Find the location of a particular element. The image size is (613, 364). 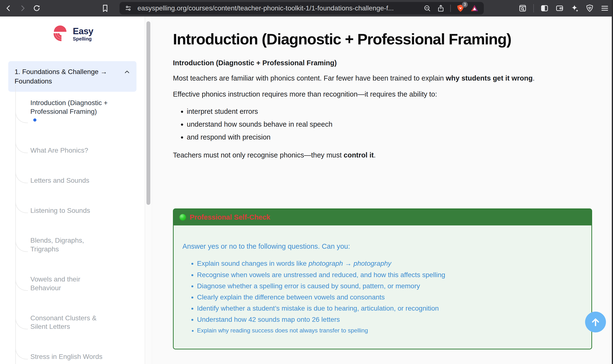

logo-text: Easy Spelling is located at coordinates (83, 34).